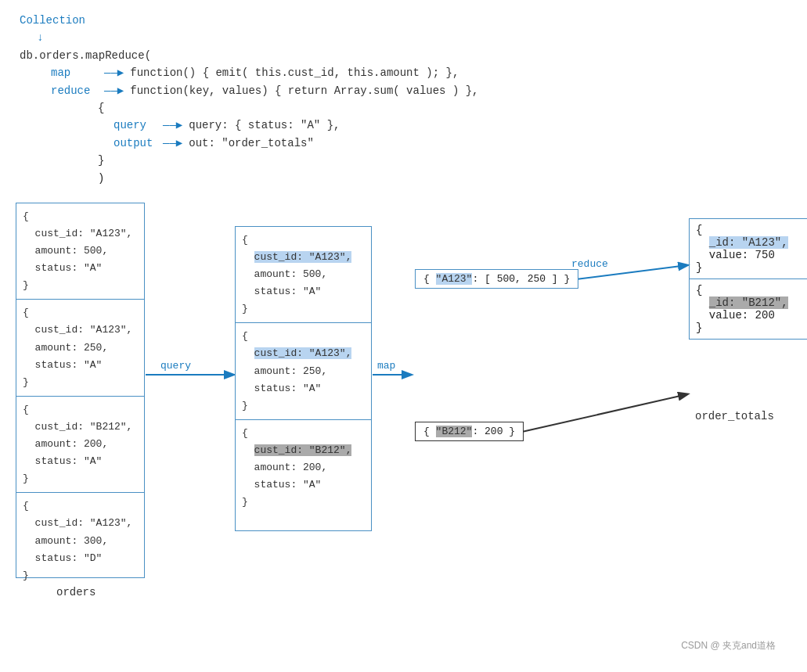 This screenshot has width=807, height=672. What do you see at coordinates (304, 354) in the screenshot?
I see `highlight-a123-2: cust_id: "A123",` at bounding box center [304, 354].